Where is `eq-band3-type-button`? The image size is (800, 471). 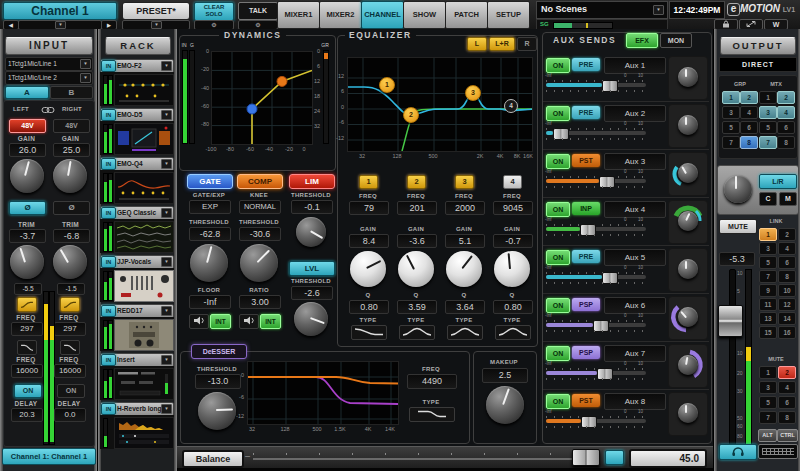
eq-band3-type-button is located at coordinates (465, 332).